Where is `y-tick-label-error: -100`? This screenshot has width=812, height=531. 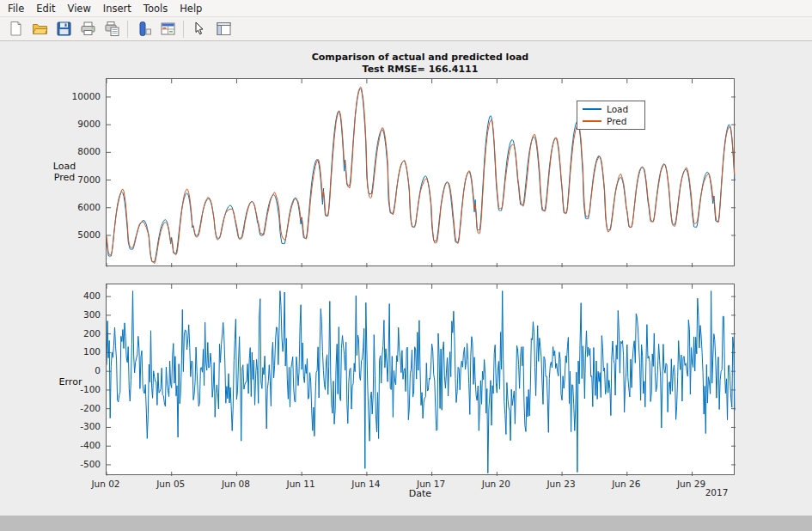 y-tick-label-error: -100 is located at coordinates (82, 389).